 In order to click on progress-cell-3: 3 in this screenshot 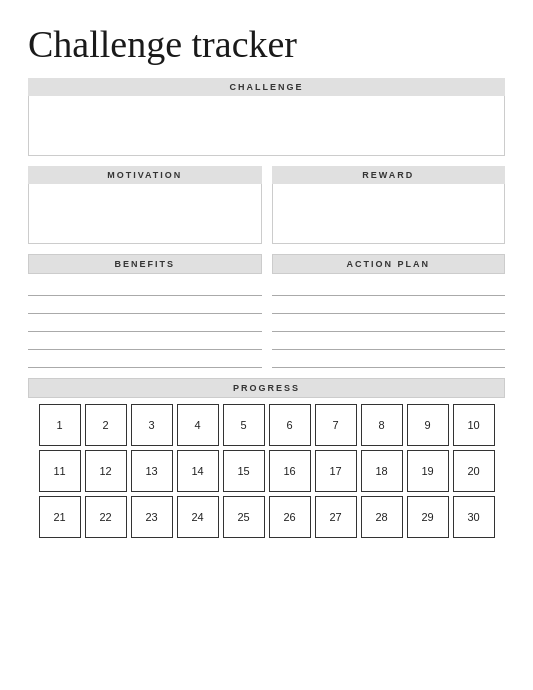, I will do `click(152, 425)`.